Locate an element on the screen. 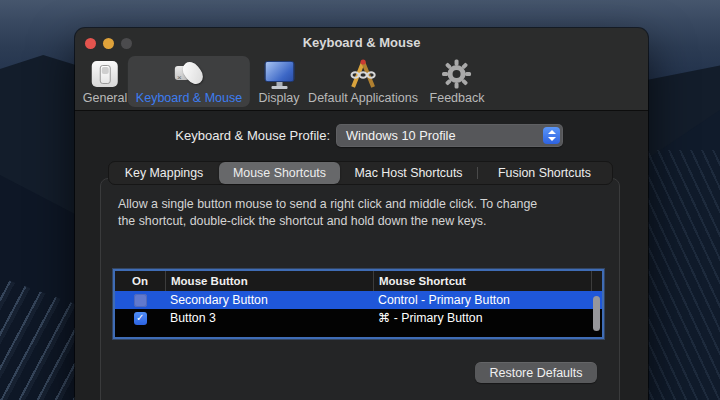  preferences-toolbar: General Keyboard & Mouse Display is located at coordinates (362, 83).